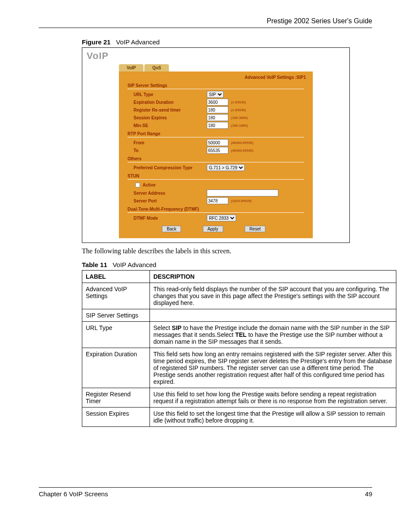  I want to click on label-min-se: Min-SE, so click(170, 126).